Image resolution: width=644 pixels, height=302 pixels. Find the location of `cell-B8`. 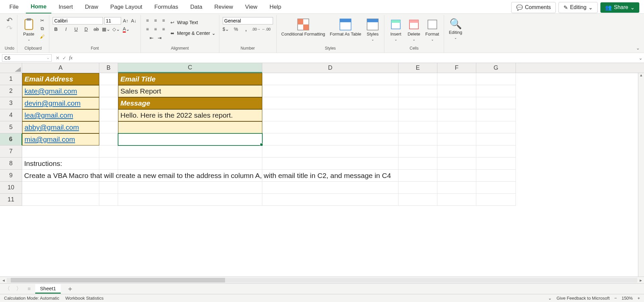

cell-B8 is located at coordinates (109, 164).